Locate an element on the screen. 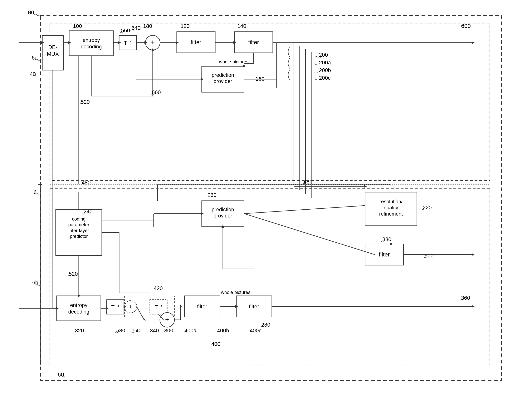 The width and height of the screenshot is (532, 404). label-160: 160 is located at coordinates (260, 79).